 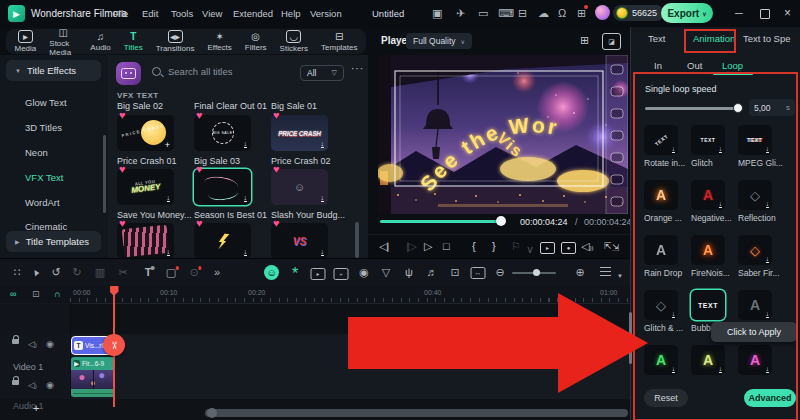 I want to click on title-item-label: Price Crash 01, so click(x=155, y=161).